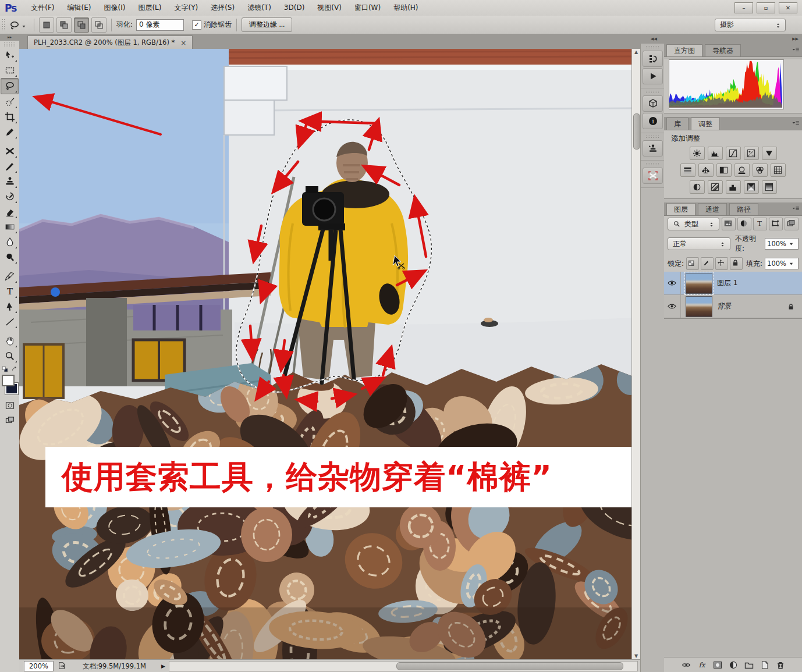 The width and height of the screenshot is (802, 672). Describe the element at coordinates (750, 25) in the screenshot. I see `workspace-select: 摄影` at that location.